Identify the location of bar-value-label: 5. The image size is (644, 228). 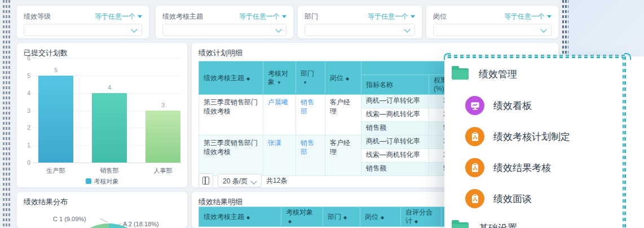
(56, 70).